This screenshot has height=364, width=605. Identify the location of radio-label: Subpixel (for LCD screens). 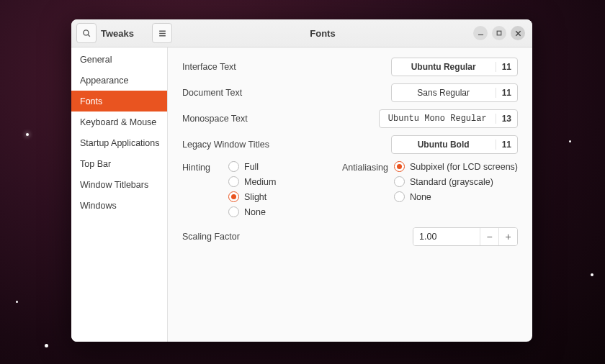
(464, 167).